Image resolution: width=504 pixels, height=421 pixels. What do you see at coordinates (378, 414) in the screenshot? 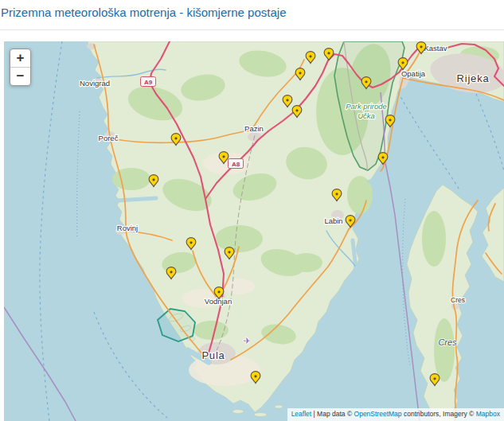
I see `openstreetmap-link: OpenStreetMap` at bounding box center [378, 414].